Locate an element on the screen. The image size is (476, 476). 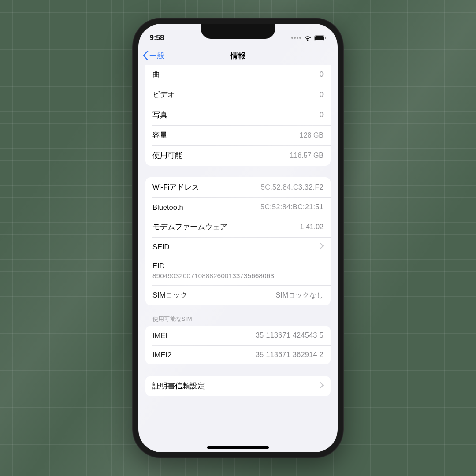
row-value: 35 113671 362914 2 is located at coordinates (290, 355).